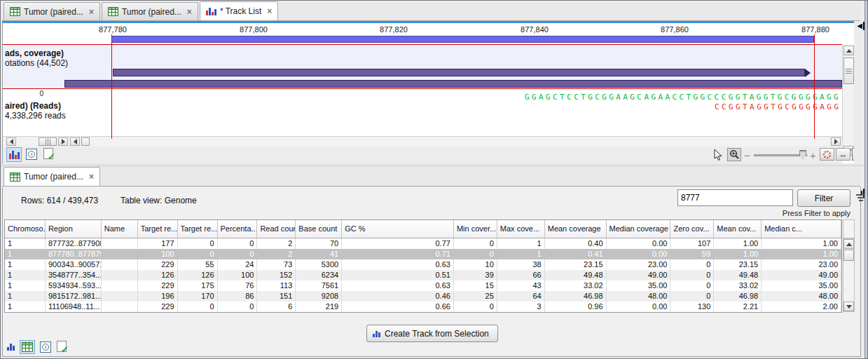 Image resolution: width=868 pixels, height=359 pixels. I want to click on tab-label: * Track List, so click(241, 11).